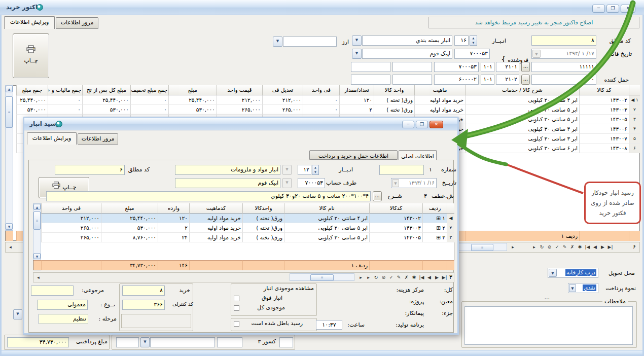 The height and width of the screenshot is (356, 644). I want to click on column-header: مبلغ کل پس از تخ, so click(106, 90).